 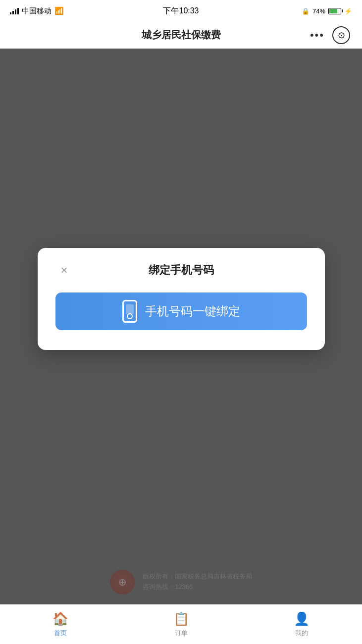 What do you see at coordinates (193, 311) in the screenshot?
I see `bind-button-label: 手机号码一键绑定` at bounding box center [193, 311].